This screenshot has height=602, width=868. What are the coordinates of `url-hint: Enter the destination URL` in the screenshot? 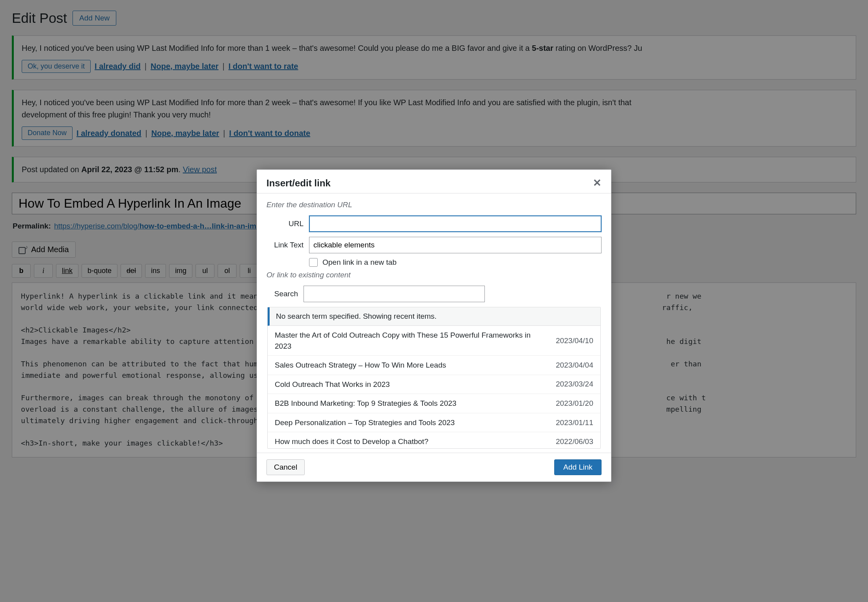 It's located at (434, 205).